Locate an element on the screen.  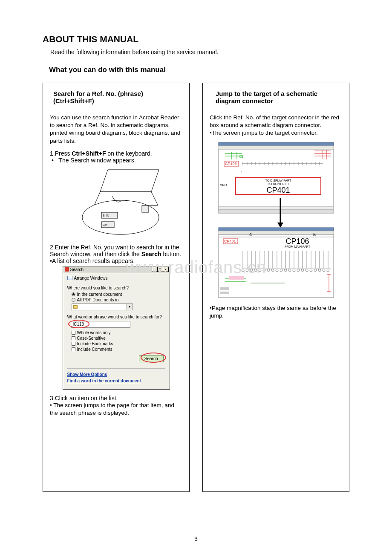
radio-current-doc: In the current document is located at coordinates (118, 294).